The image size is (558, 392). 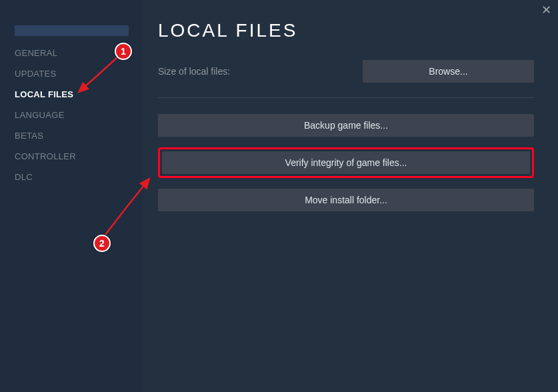 What do you see at coordinates (194, 71) in the screenshot?
I see `size-label: Size of local files:` at bounding box center [194, 71].